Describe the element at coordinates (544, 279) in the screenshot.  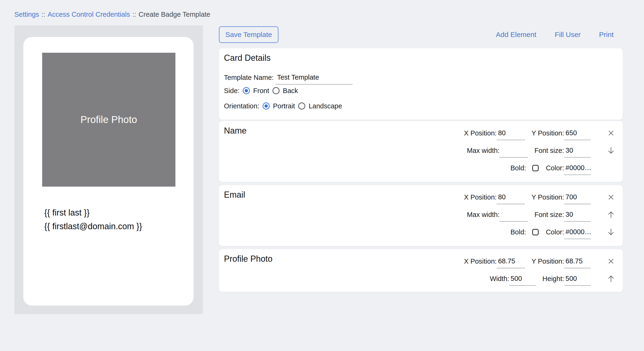
I see `element-row: Width: 500 Height: 500` at that location.